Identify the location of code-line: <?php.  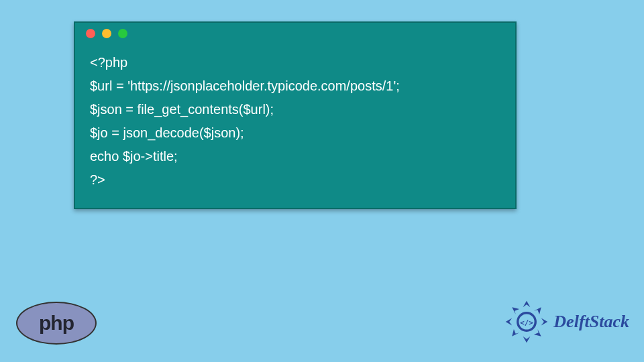
(295, 63).